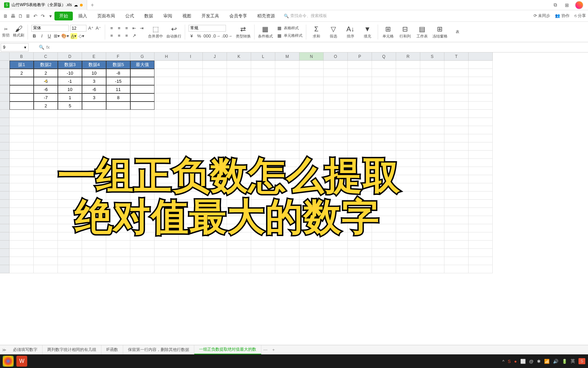 The width and height of the screenshot is (588, 368). I want to click on table-header-cell: 最大值, so click(142, 65).